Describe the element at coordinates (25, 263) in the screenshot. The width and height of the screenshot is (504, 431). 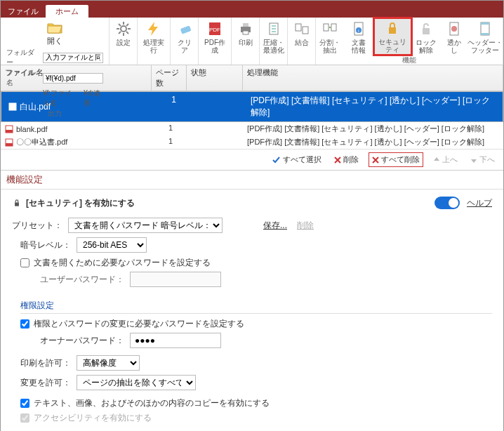
I see `open-password-checkbox` at that location.